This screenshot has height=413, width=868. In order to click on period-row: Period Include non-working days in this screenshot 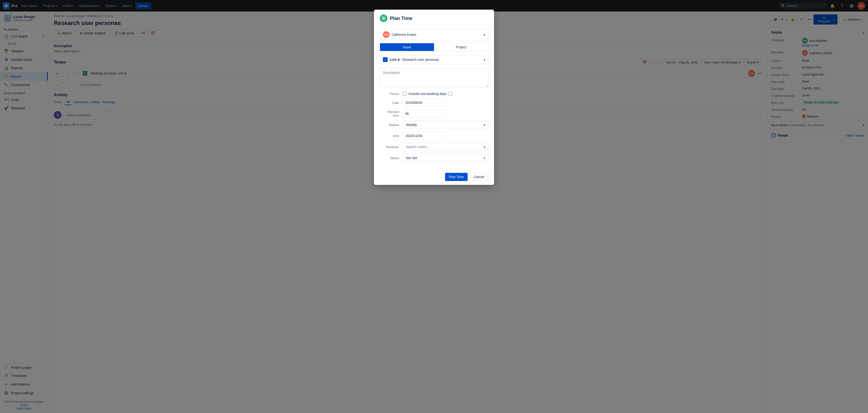, I will do `click(434, 94)`.